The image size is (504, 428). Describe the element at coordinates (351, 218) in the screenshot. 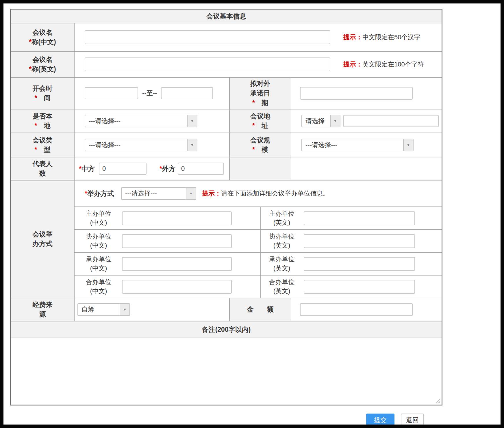

I see `organizer-en-cell: 主办单位 (英文)` at that location.